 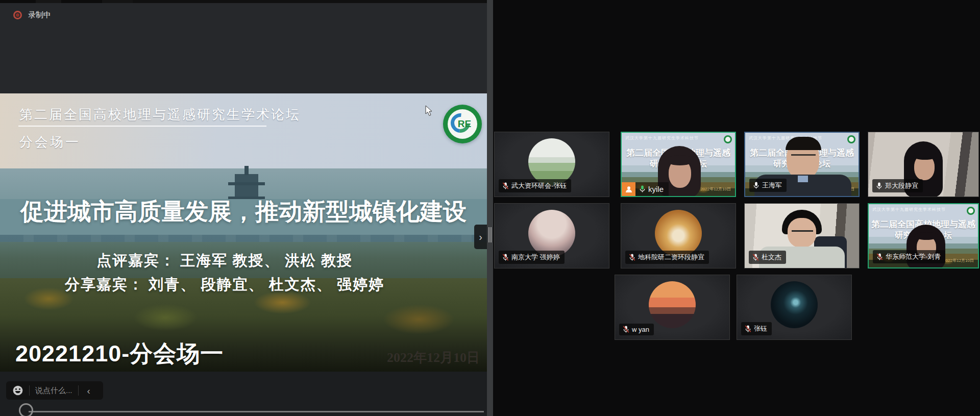 I want to click on forum-logo: RE, so click(x=462, y=124).